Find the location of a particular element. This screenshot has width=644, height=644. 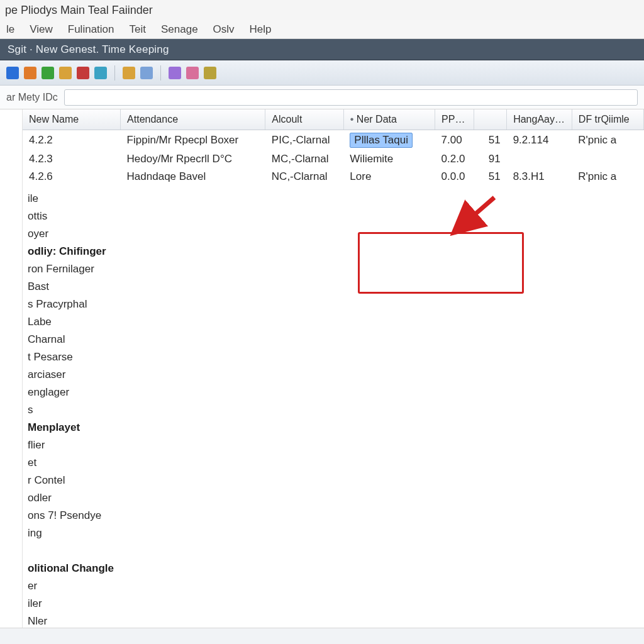

status-bar is located at coordinates (322, 636).